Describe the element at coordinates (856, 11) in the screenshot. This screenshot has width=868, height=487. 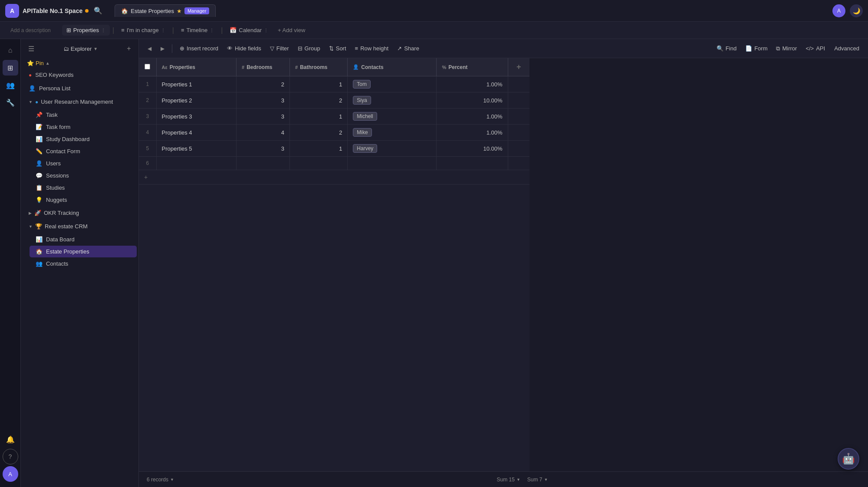
I see `notification-icon: 🌙` at that location.